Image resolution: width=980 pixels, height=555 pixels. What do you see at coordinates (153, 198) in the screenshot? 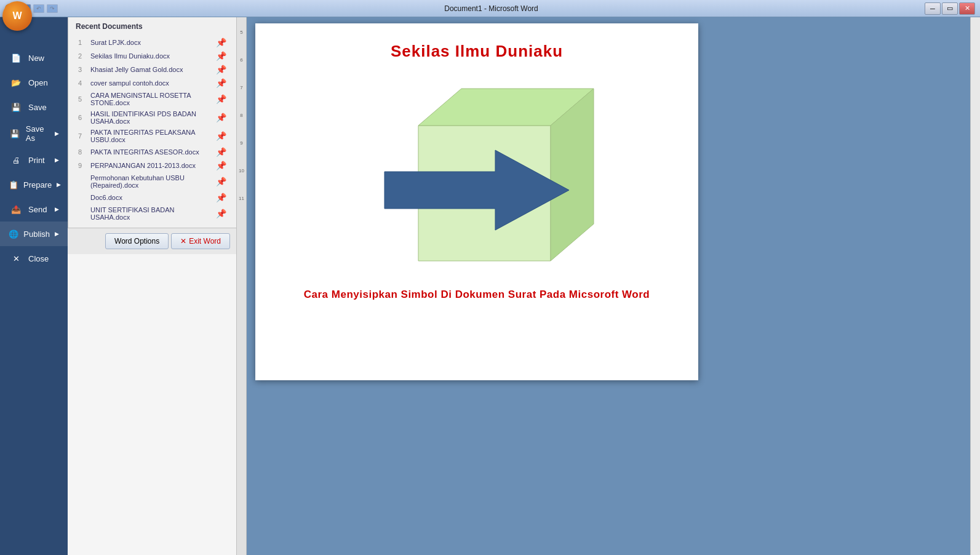
I see `recent-item-11: Doc6.docx 📌` at bounding box center [153, 198].